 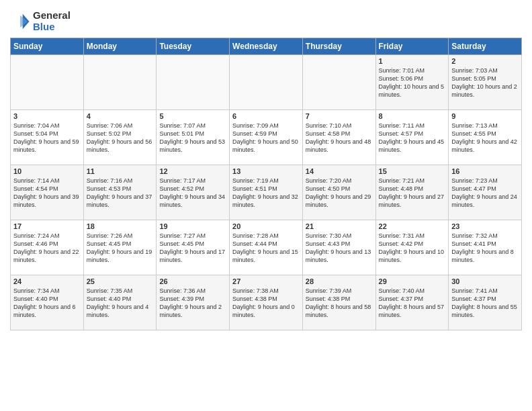 What do you see at coordinates (485, 303) in the screenshot?
I see `calendar-cell: 30Sunrise: 7:41 AM Sunset: 4:37 PM Dayli…` at bounding box center [485, 303].